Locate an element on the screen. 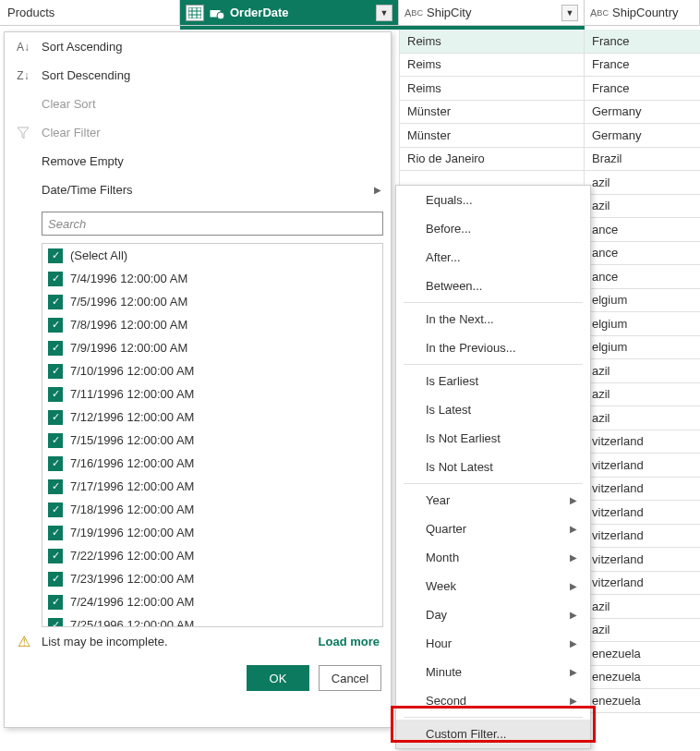 Image resolution: width=700 pixels, height=751 pixels. value-item: ✓7/4/1996 12:00:00 AM is located at coordinates (212, 279).